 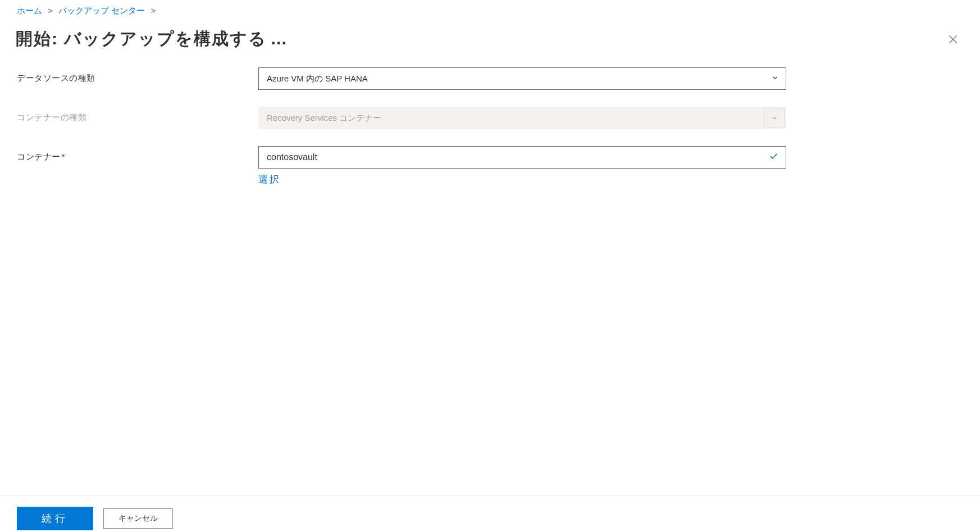 I want to click on page-header: 開始: バックアップを構成する…, so click(x=490, y=42).